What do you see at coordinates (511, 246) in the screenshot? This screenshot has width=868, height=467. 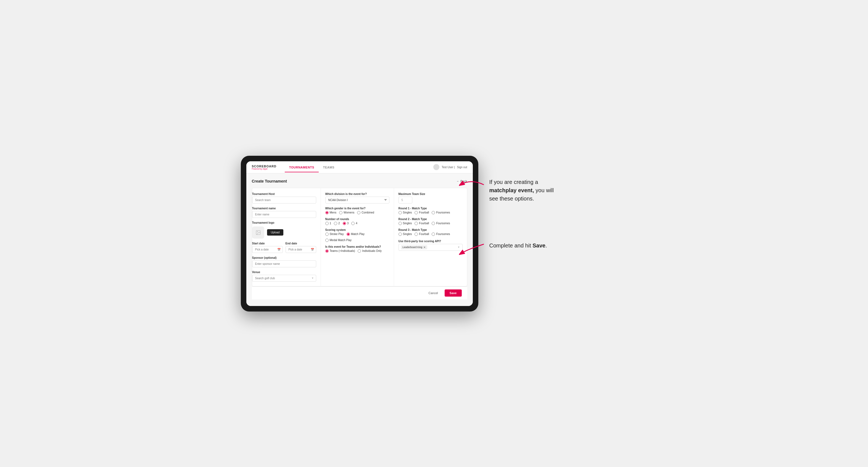 I see `annotation-2-part1: Complete and hit` at bounding box center [511, 246].